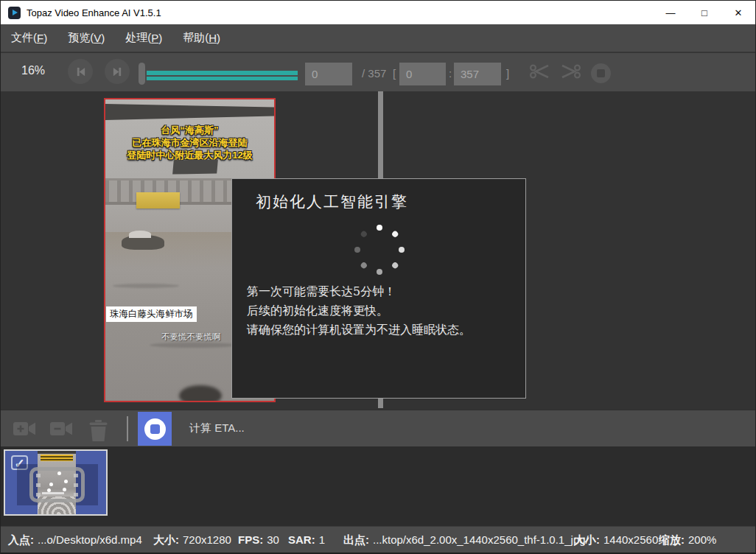 The image size is (756, 554). What do you see at coordinates (540, 71) in the screenshot?
I see `trim-in-scissors-button` at bounding box center [540, 71].